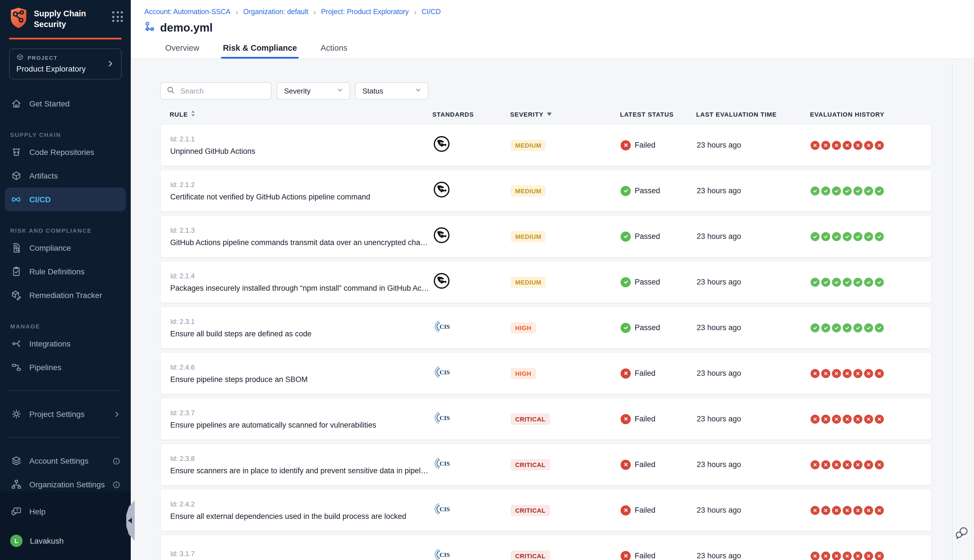 The image size is (974, 560). What do you see at coordinates (445, 327) in the screenshot?
I see `svg-text: CIS` at bounding box center [445, 327].